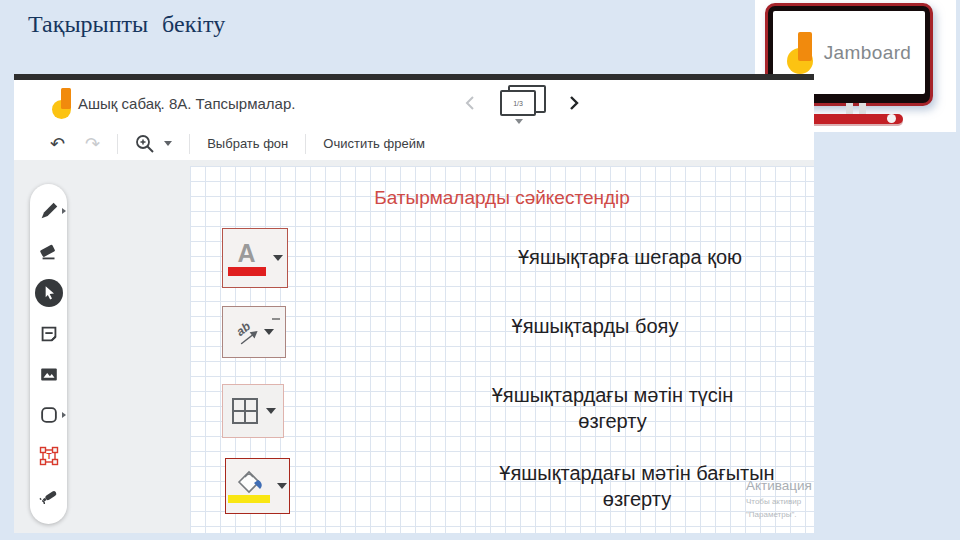 This screenshot has width=960, height=540. Describe the element at coordinates (617, 257) in the screenshot. I see `match-label: Ұяшықтарға шегара қою` at that location.